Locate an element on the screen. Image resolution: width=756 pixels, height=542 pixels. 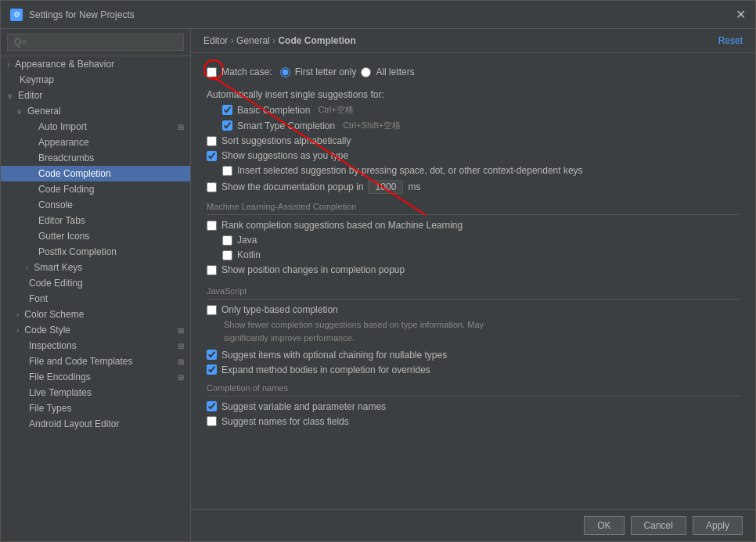
sidebar-item-file-encodings: File Encodings⊞ is located at coordinates (95, 377).